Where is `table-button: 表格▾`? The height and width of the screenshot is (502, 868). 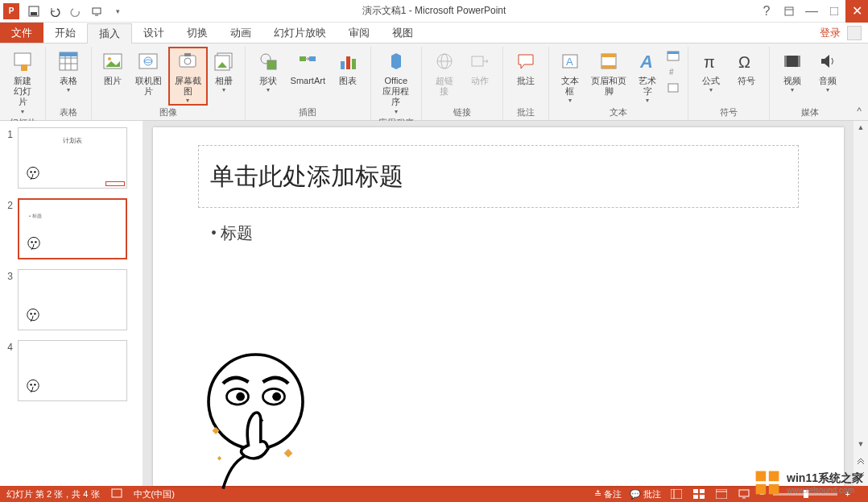
table-button: 表格▾ is located at coordinates (68, 71).